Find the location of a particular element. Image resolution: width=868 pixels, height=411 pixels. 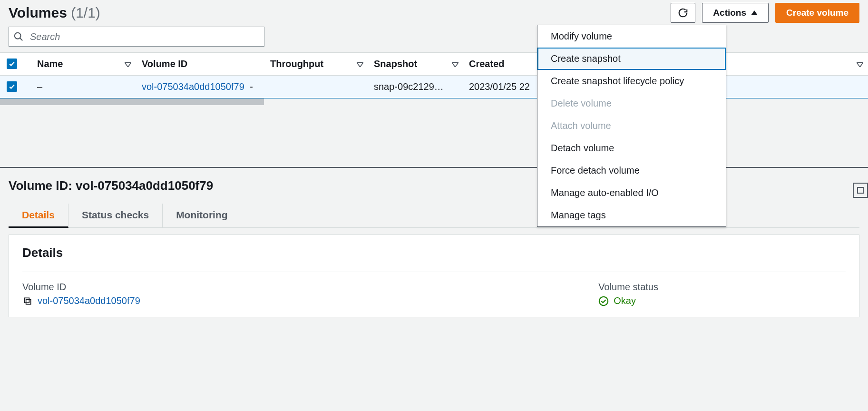

th-name-label: Name is located at coordinates (50, 64).